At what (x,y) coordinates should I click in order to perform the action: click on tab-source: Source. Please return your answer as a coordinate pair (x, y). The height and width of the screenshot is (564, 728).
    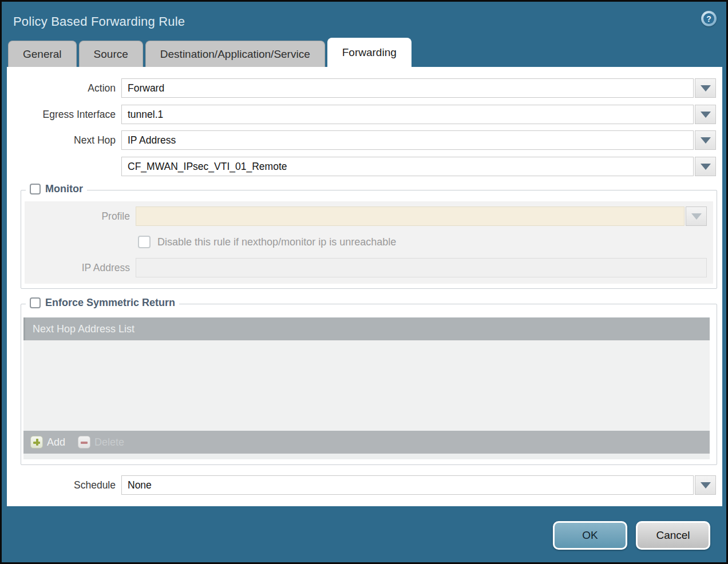
    Looking at the image, I should click on (111, 54).